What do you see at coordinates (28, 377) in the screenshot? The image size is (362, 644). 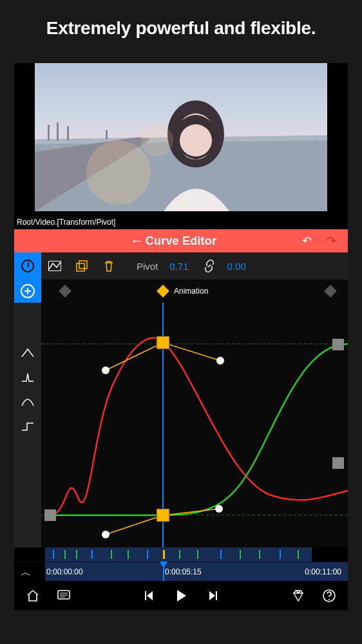 I see `sharp-peak-preset` at bounding box center [28, 377].